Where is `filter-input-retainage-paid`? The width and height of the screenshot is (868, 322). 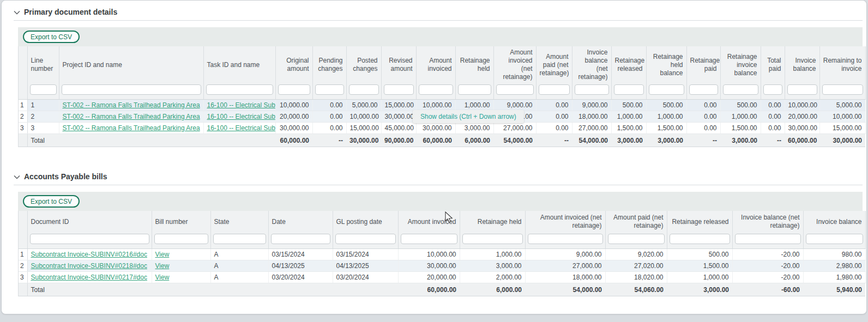 filter-input-retainage-paid is located at coordinates (703, 89).